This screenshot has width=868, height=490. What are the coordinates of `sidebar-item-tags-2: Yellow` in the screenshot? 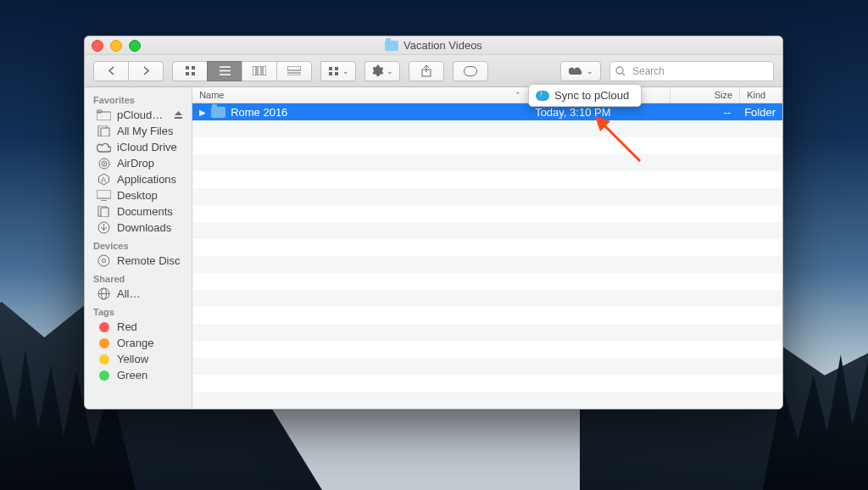 It's located at (138, 359).